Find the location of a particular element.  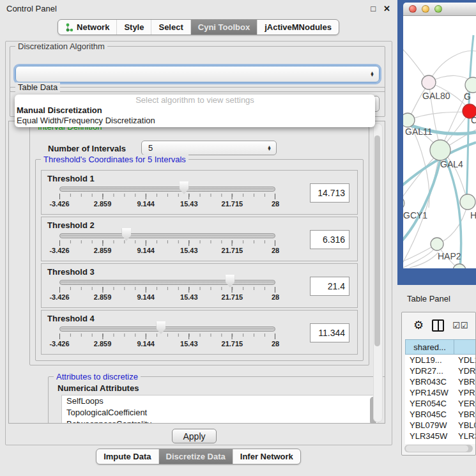

attribute-list-item: SelfLoops is located at coordinates (220, 401).